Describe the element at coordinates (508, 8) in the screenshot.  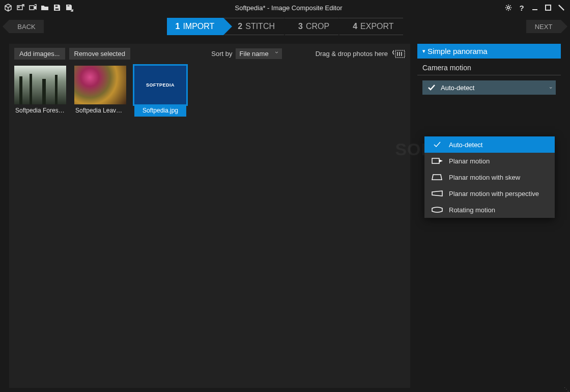
I see `settings-icon` at that location.